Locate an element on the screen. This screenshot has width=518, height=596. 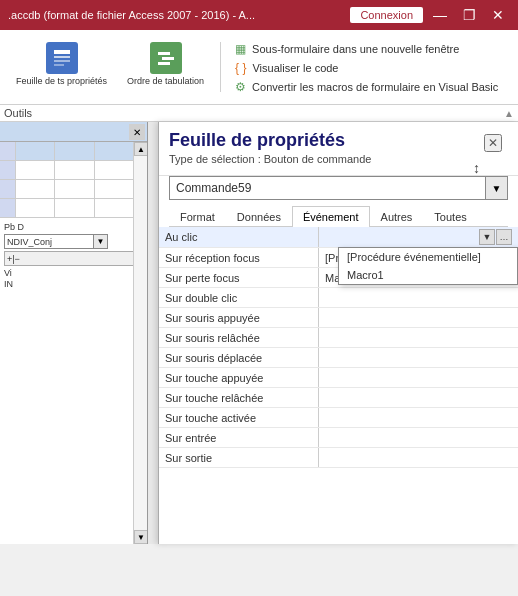
form-toolbar-row: +|− is located at coordinates (74, 258).